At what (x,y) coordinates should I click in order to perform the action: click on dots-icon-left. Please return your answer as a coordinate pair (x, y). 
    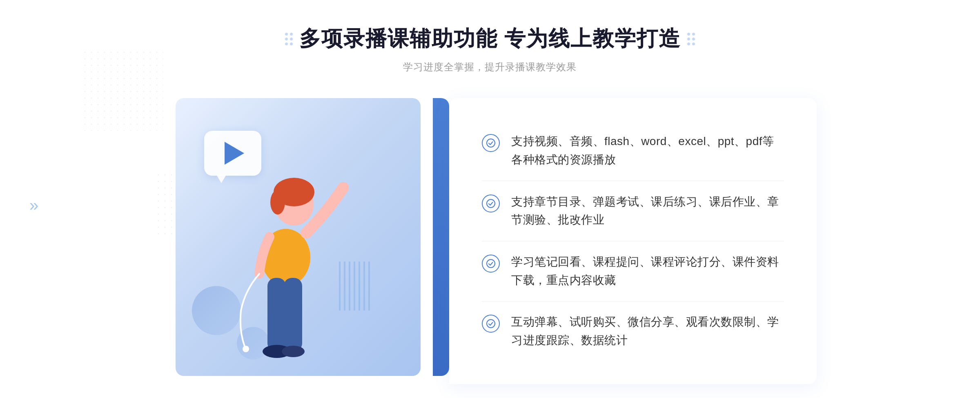
    Looking at the image, I should click on (289, 39).